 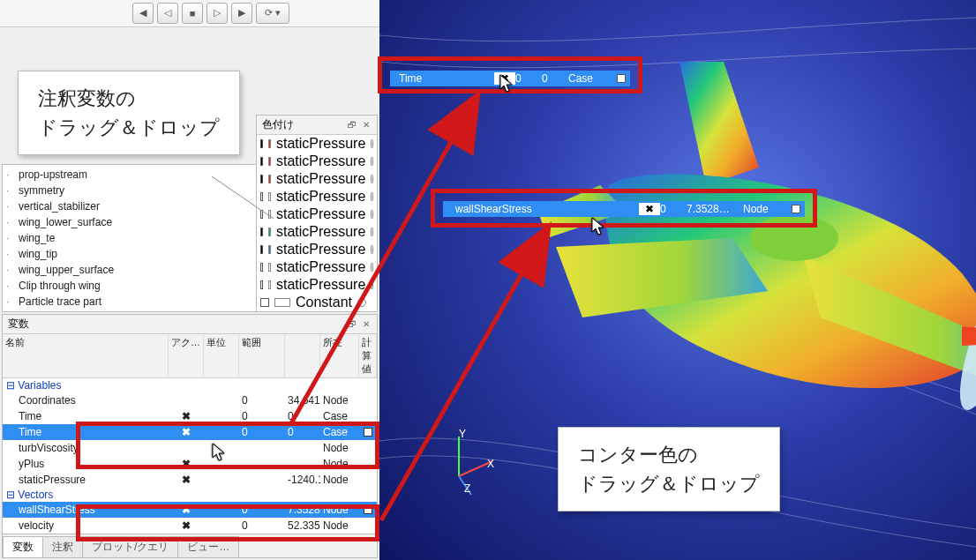 I want to click on column-header: 範囲, so click(x=262, y=356).